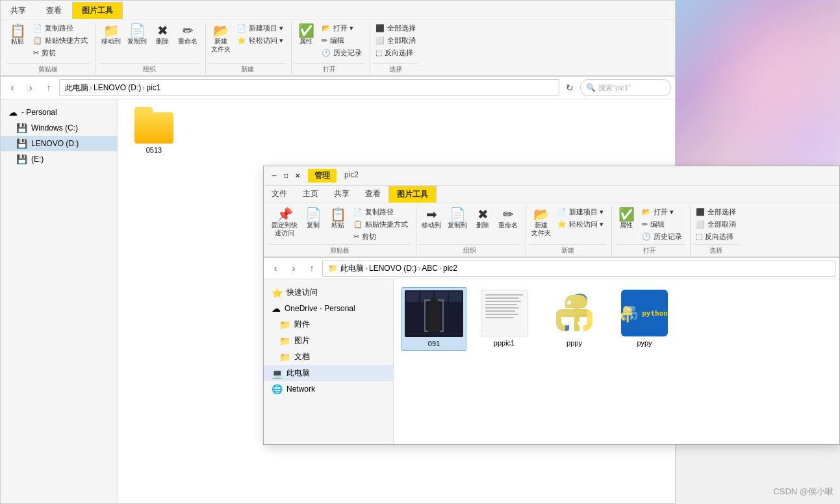 The image size is (840, 504). I want to click on bg-history-btn: 🕐 历史记录, so click(342, 53).